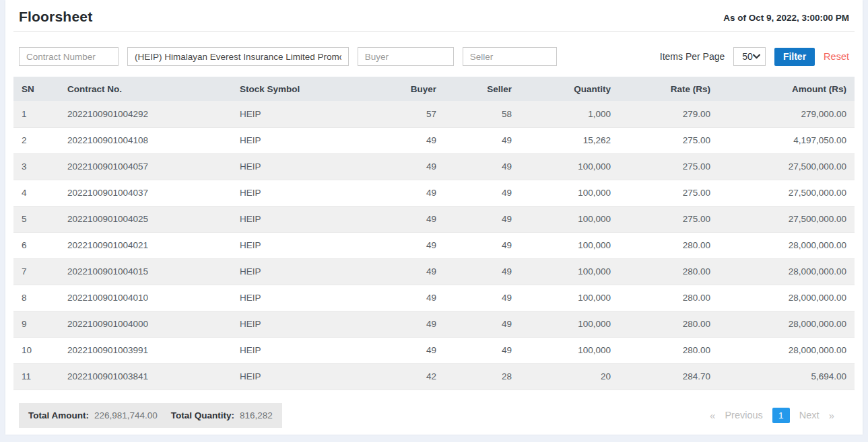 The image size is (868, 442). I want to click on total-amount-label: Total Amount:, so click(59, 416).